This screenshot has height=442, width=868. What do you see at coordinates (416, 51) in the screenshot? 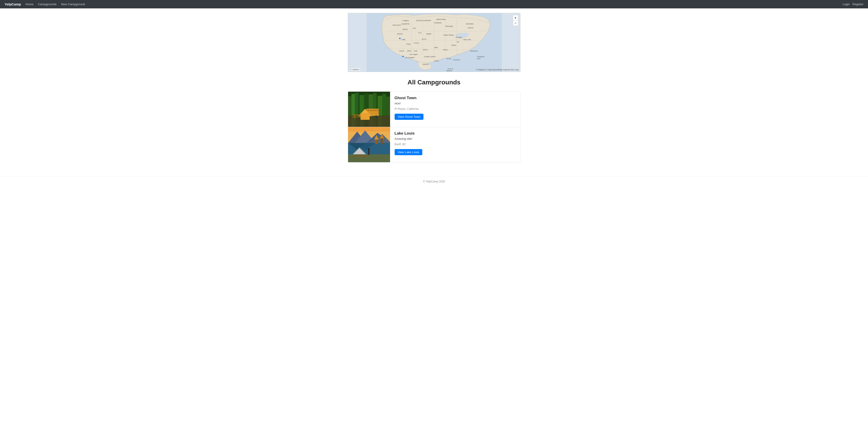
I see `svg-text: N.M.` at bounding box center [416, 51].